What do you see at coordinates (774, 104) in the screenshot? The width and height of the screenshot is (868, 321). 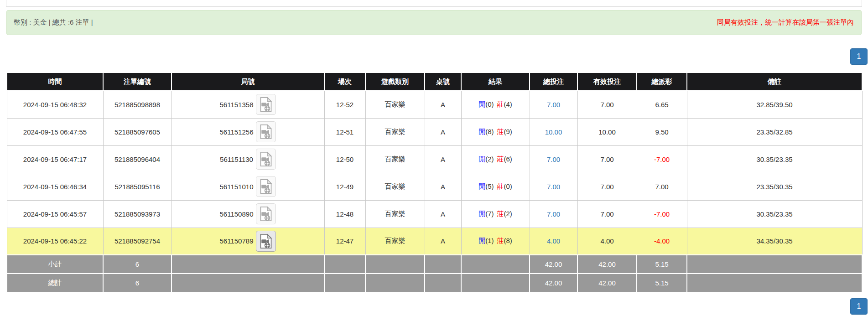 I see `remark-cell: 32.85/39.50` at bounding box center [774, 104].